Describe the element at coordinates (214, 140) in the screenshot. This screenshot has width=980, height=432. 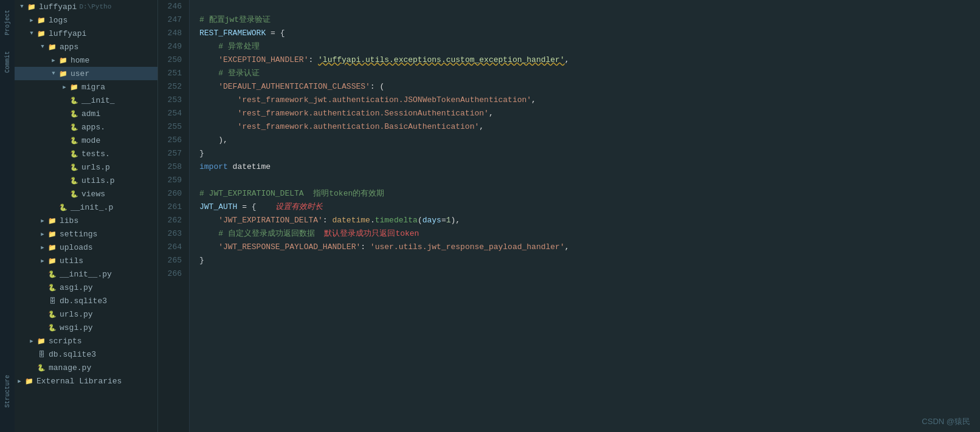
I see `token-close-paren: ),` at that location.